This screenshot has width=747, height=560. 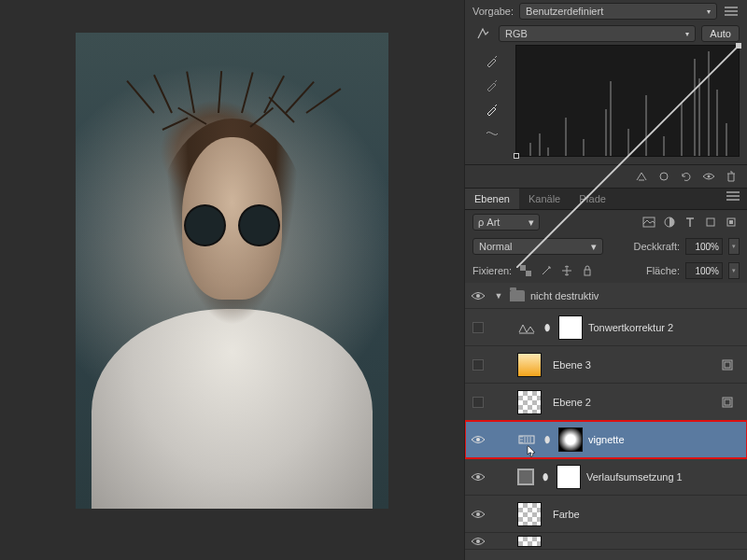 What do you see at coordinates (492, 271) in the screenshot?
I see `lock-label: Fixieren:` at bounding box center [492, 271].